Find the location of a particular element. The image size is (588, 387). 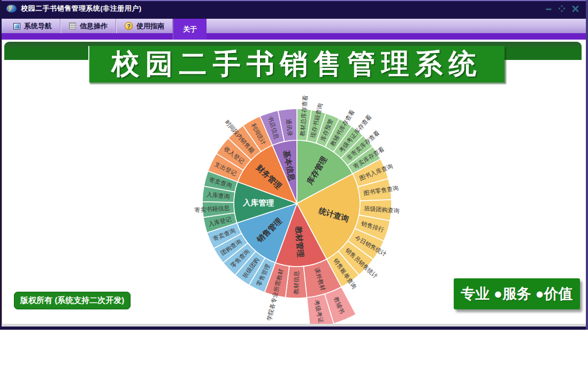

page-title: 校园二手书销售管理系统 is located at coordinates (297, 64).